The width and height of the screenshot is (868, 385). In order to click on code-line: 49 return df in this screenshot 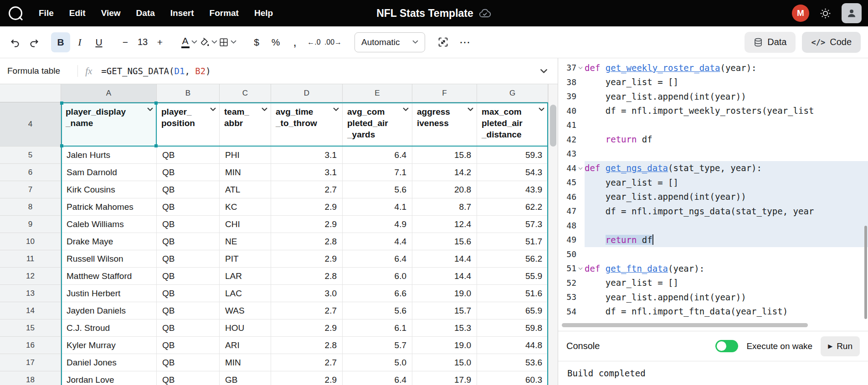, I will do `click(713, 240)`.